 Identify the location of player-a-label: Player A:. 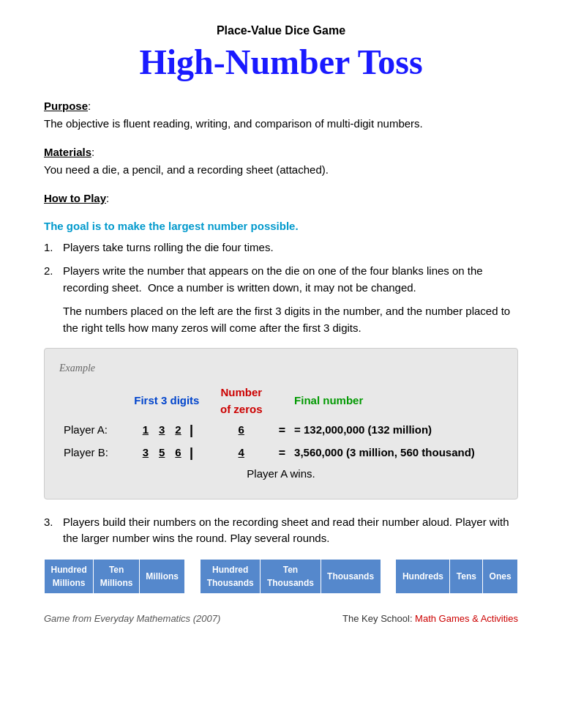
(92, 431).